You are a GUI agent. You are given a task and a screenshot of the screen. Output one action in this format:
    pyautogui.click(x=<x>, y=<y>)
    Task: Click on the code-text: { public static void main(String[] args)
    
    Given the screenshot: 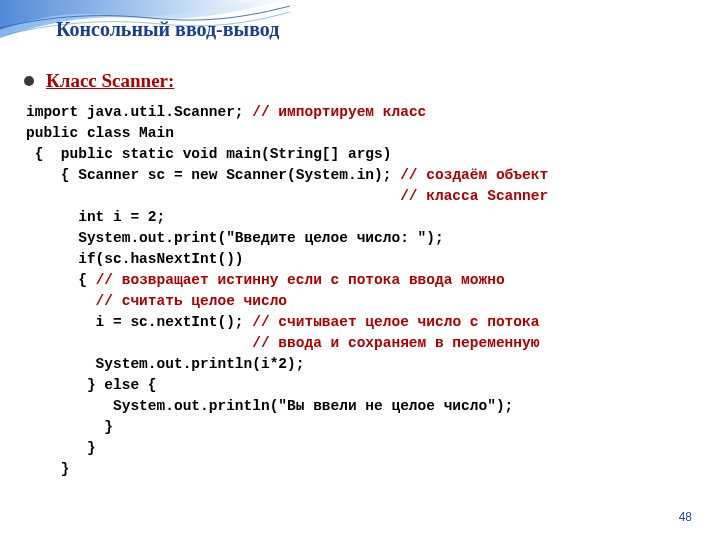 What is the action you would take?
    pyautogui.click(x=208, y=154)
    